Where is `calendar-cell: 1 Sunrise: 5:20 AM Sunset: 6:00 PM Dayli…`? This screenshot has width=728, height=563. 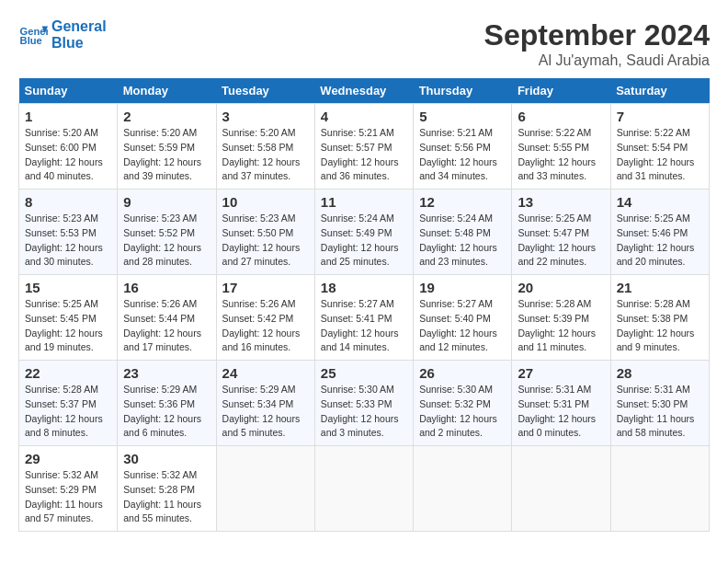
calendar-cell: 1 Sunrise: 5:20 AM Sunset: 6:00 PM Dayli… is located at coordinates (68, 147).